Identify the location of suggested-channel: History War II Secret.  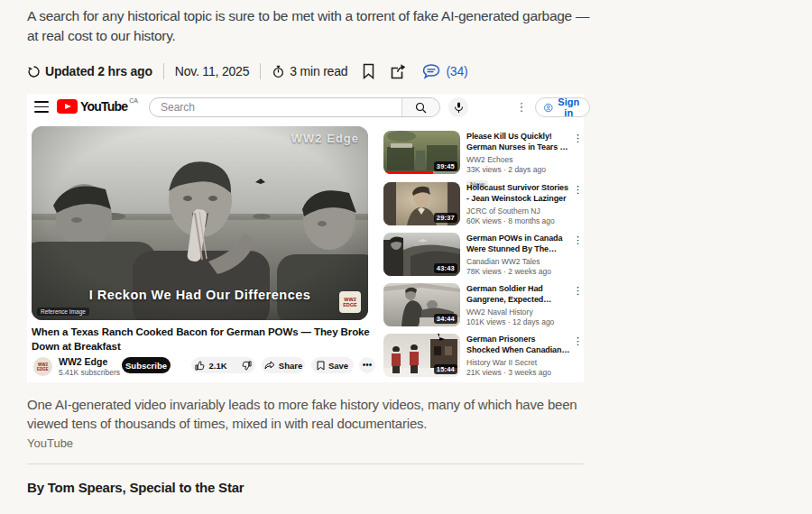
(518, 363).